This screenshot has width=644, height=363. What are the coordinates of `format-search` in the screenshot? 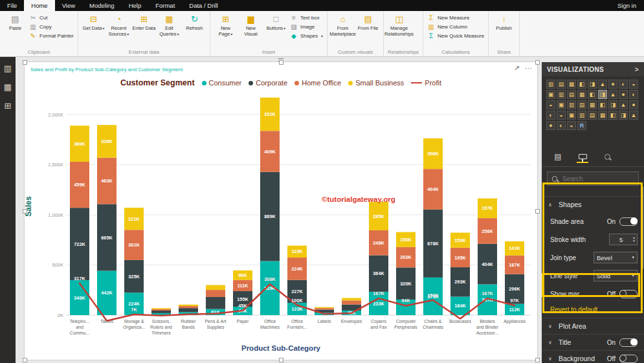 It's located at (593, 179).